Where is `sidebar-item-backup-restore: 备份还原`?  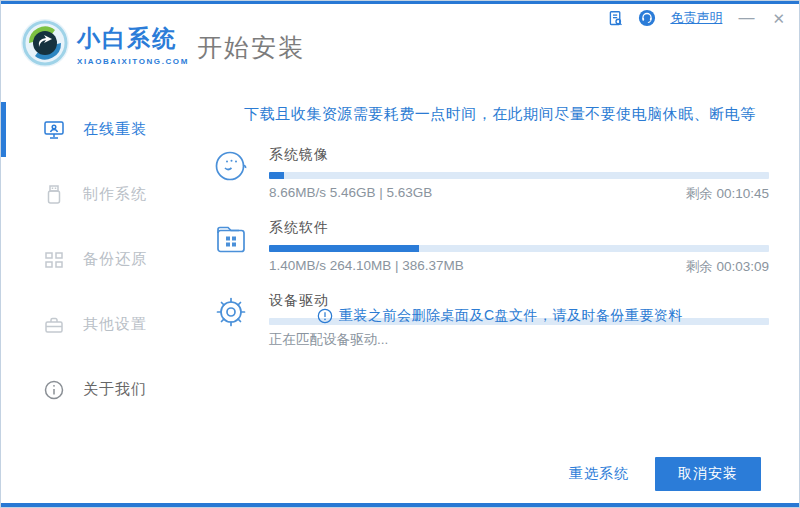
sidebar-item-backup-restore: 备份还原 is located at coordinates (101, 260).